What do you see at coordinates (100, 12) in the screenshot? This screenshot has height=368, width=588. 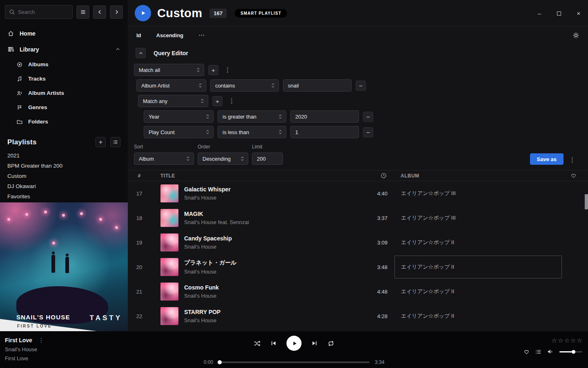 I see `nav-back-button` at bounding box center [100, 12].